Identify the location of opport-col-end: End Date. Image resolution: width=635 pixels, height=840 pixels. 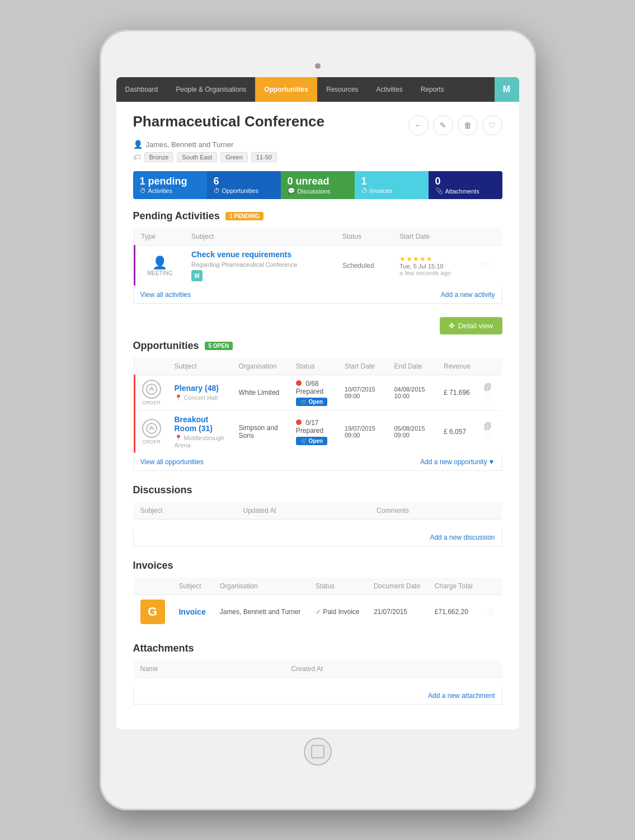
(412, 367).